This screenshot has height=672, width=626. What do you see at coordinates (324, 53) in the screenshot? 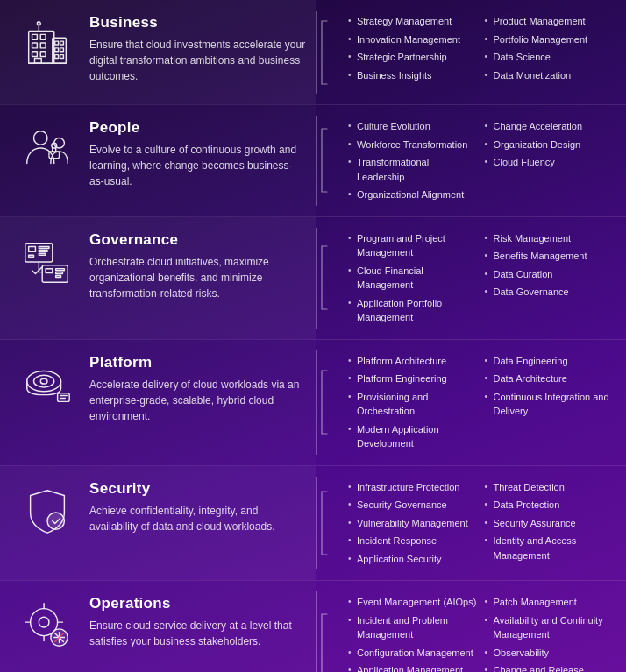
I see `bracket-business` at bounding box center [324, 53].